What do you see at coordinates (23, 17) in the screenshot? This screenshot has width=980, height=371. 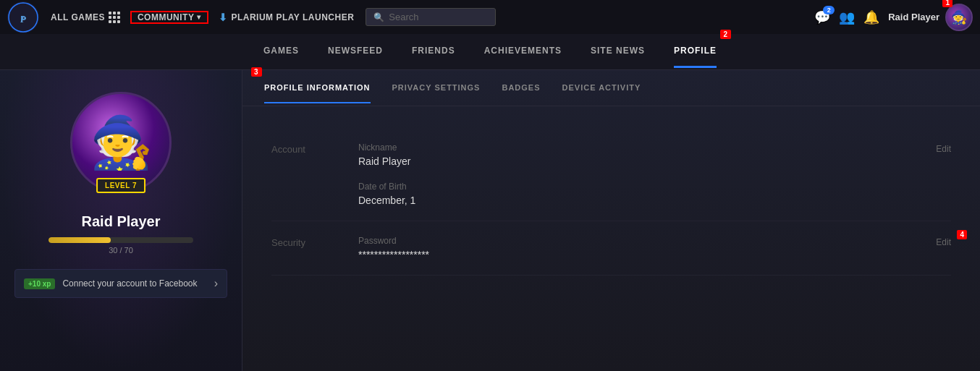 I see `plarium-logo: P P` at bounding box center [23, 17].